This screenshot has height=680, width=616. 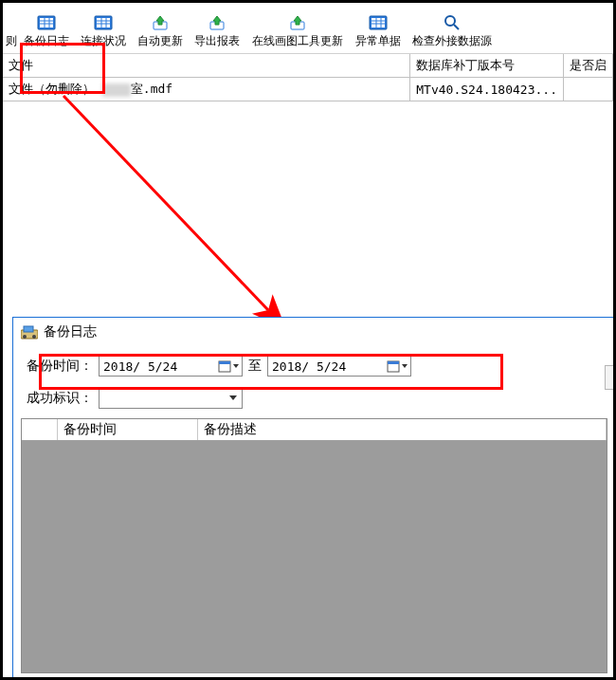 I want to click on grid-col-desc: 备份描述, so click(x=402, y=430).